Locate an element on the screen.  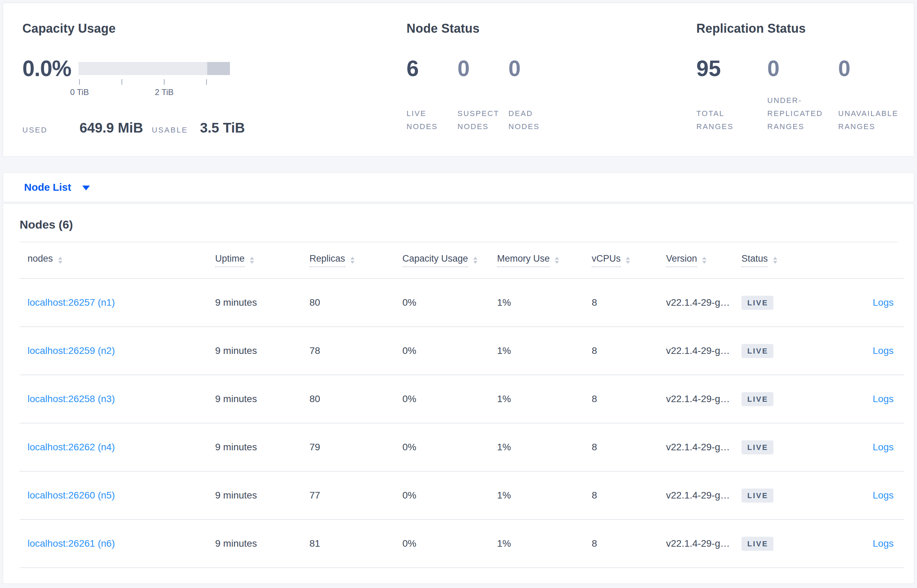
usable-label: USABLE is located at coordinates (176, 130).